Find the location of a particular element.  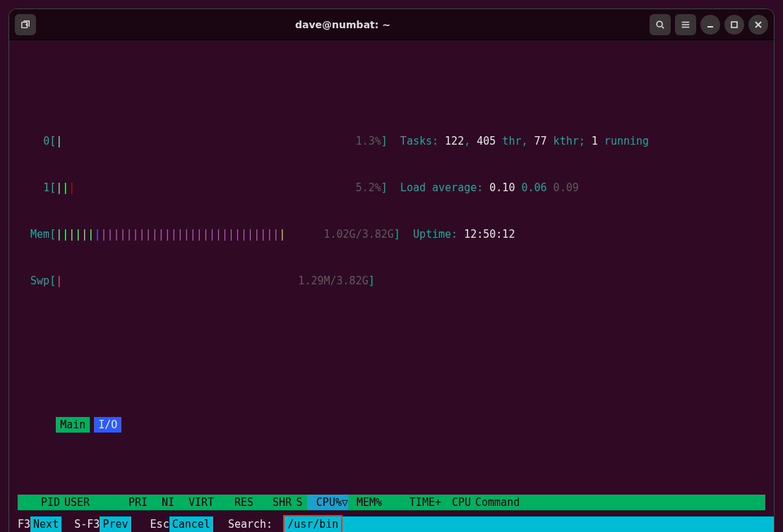

hdr-res: RES is located at coordinates (234, 502).